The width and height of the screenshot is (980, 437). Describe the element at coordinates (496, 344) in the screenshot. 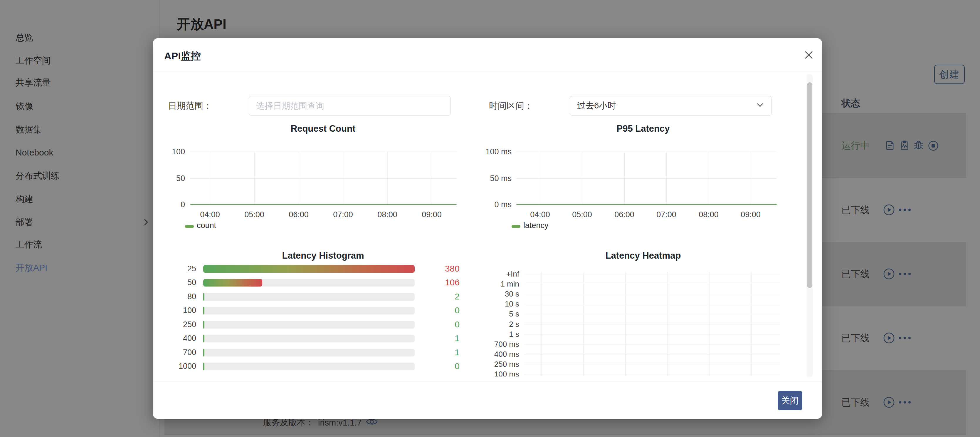

I see `heatmap-y-label: 700 ms` at that location.